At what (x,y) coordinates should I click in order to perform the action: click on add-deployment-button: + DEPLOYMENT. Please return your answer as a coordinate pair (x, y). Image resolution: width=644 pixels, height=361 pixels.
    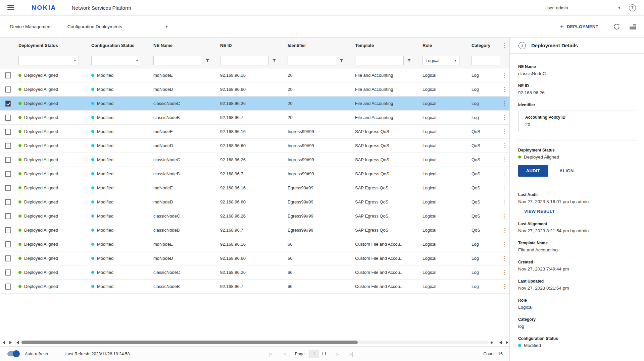
    Looking at the image, I should click on (579, 27).